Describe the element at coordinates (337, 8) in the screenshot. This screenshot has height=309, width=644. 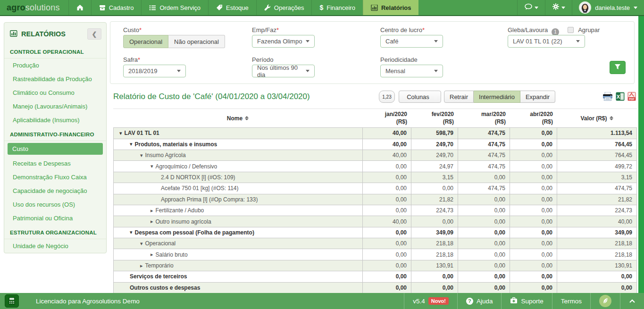
I see `nav-tab-financeiro: $ Financeiro` at that location.